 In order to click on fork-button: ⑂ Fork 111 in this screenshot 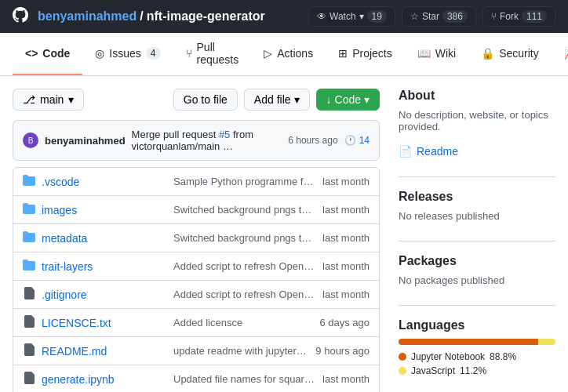, I will do `click(519, 16)`.